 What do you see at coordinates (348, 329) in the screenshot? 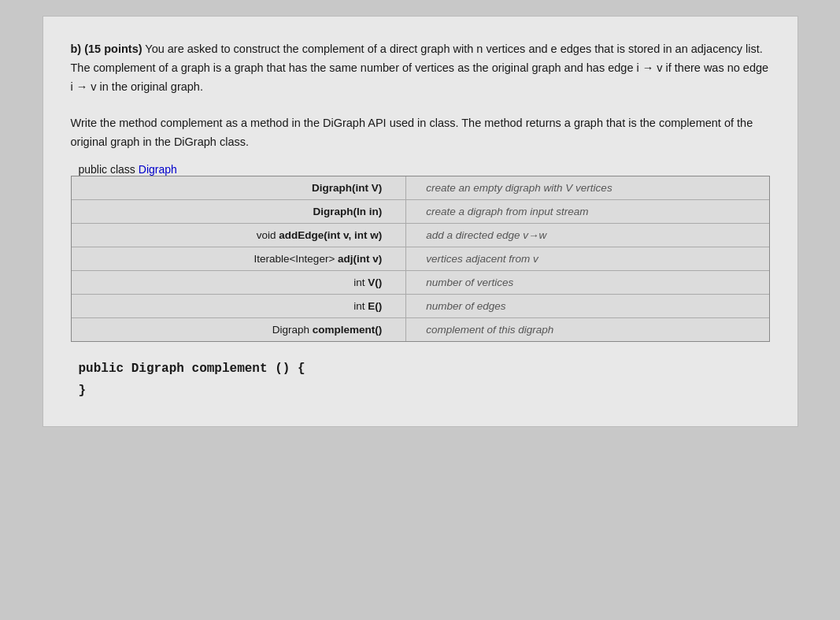
I see `method-signature: complement()` at bounding box center [348, 329].